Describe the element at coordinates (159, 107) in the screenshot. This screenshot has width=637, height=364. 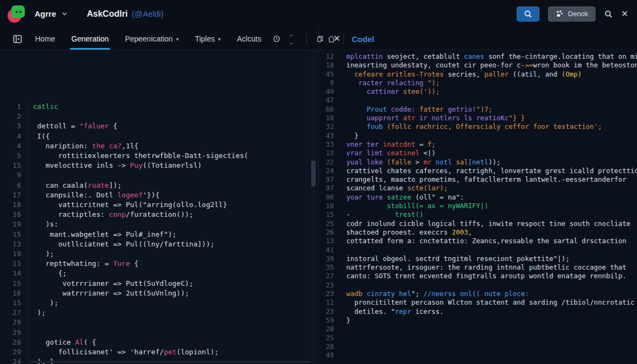
I see `code-line: 1catlic` at that location.